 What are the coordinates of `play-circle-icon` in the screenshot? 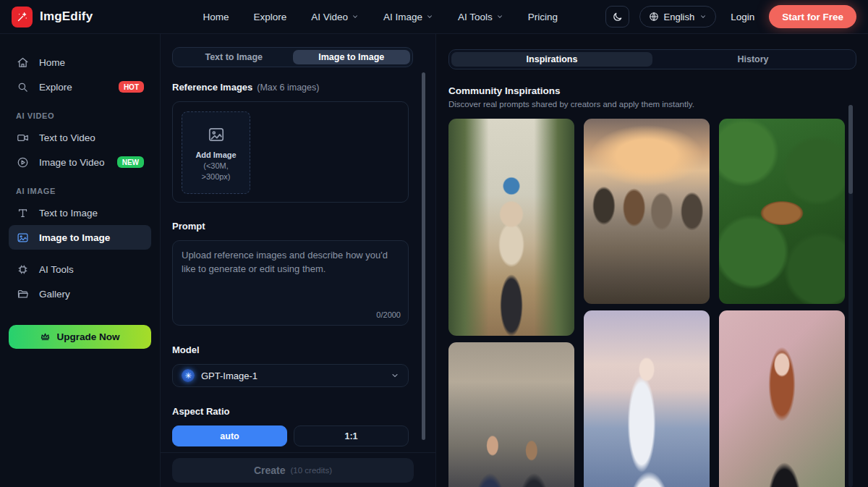 It's located at (22, 162).